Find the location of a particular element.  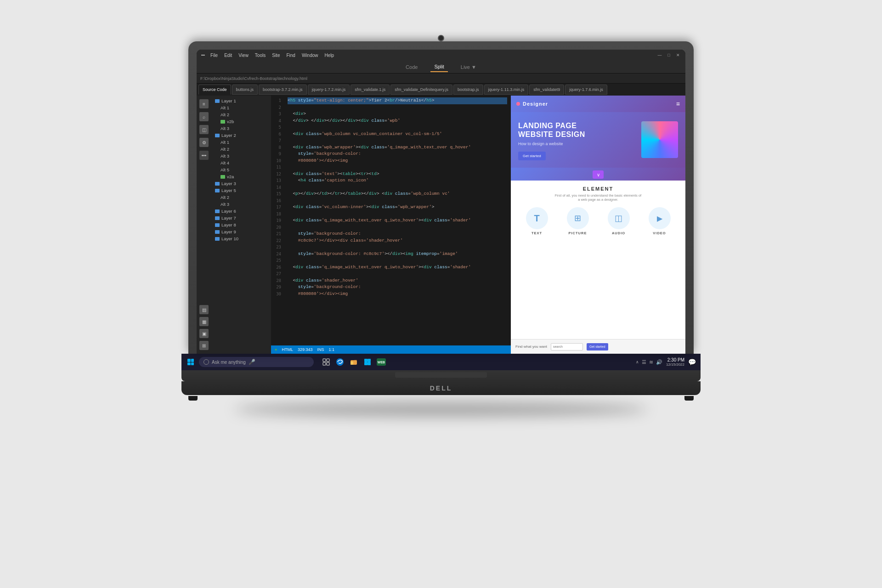

picture-icon: ⊞ is located at coordinates (578, 218).